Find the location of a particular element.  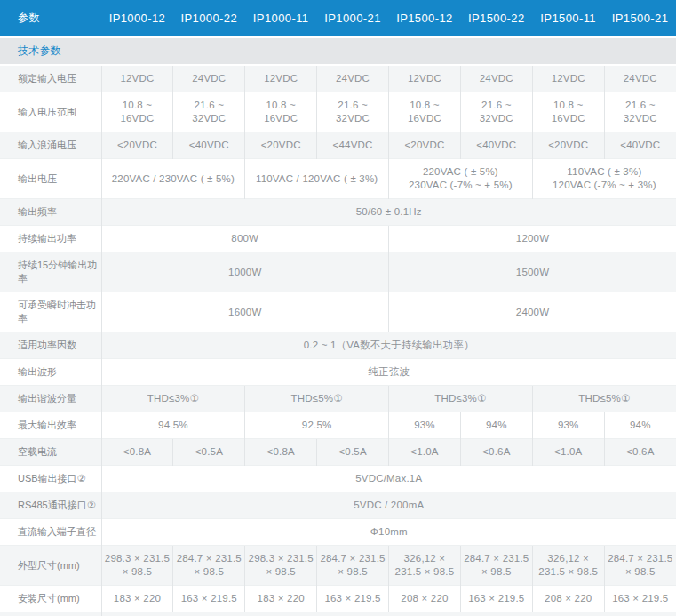

spec-label: 最大输出效率 is located at coordinates (51, 426).